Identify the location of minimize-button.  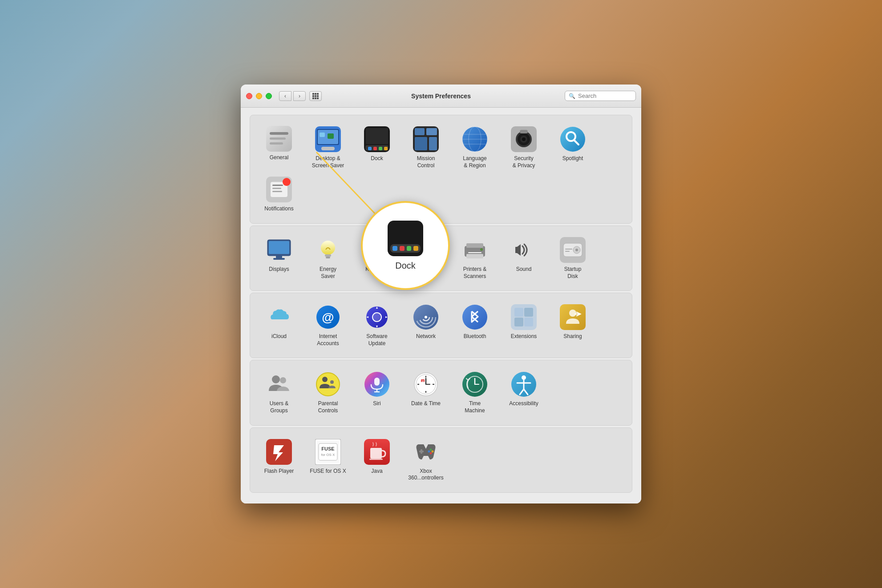
(259, 96).